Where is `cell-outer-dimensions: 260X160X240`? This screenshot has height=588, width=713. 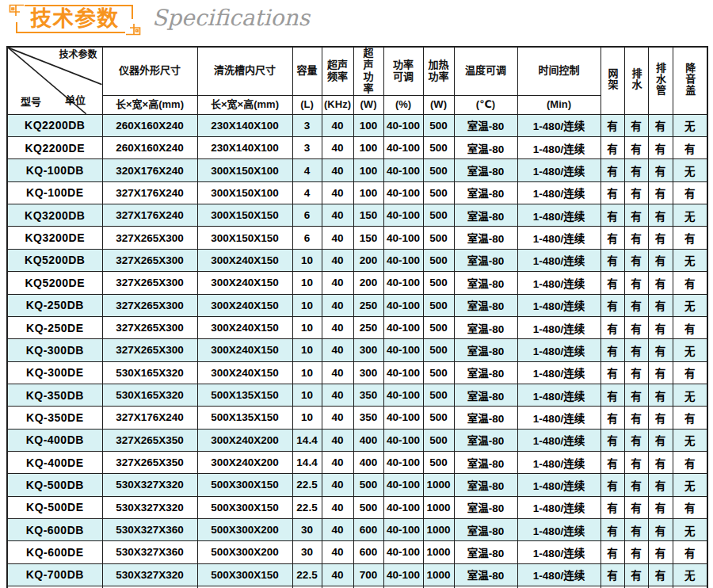
cell-outer-dimensions: 260X160X240 is located at coordinates (150, 125).